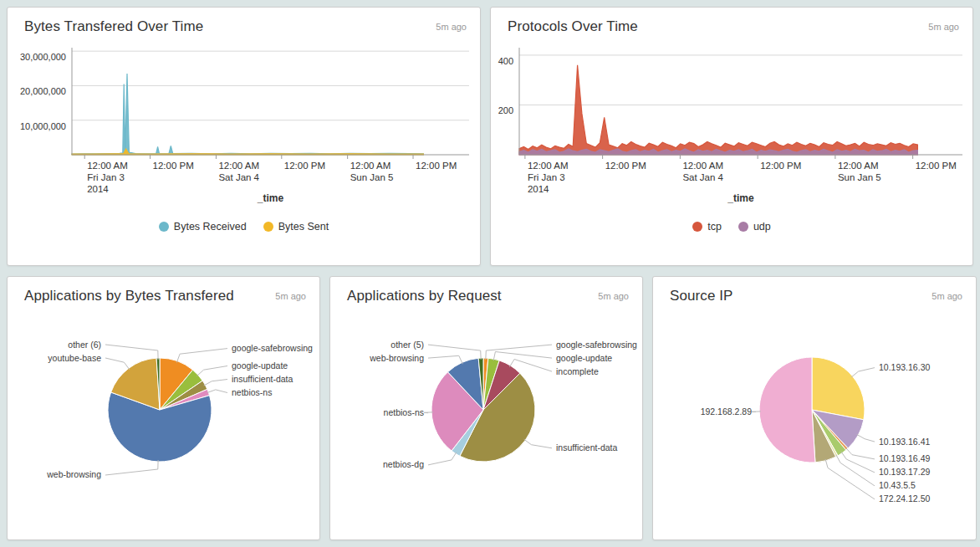 Image resolution: width=980 pixels, height=547 pixels. I want to click on svg-text: 10,000,000, so click(43, 126).